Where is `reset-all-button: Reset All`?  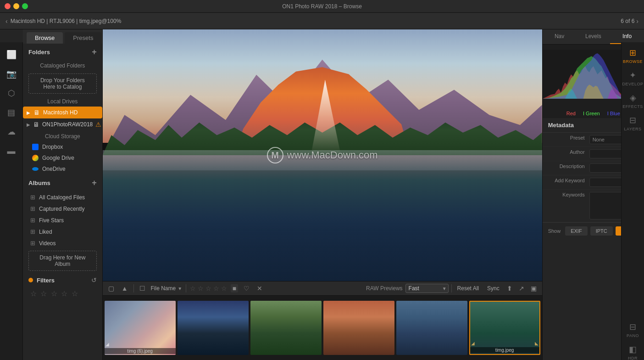
reset-all-button: Reset All is located at coordinates (468, 288).